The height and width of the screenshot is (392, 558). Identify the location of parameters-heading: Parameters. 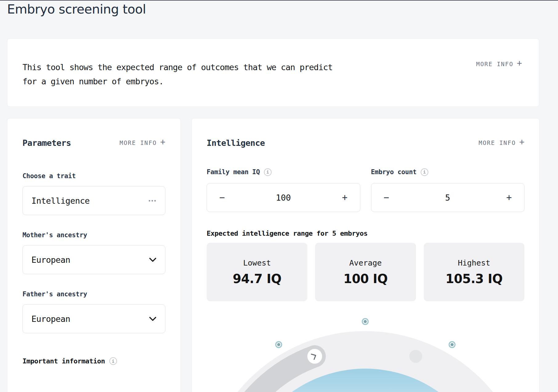
(47, 143).